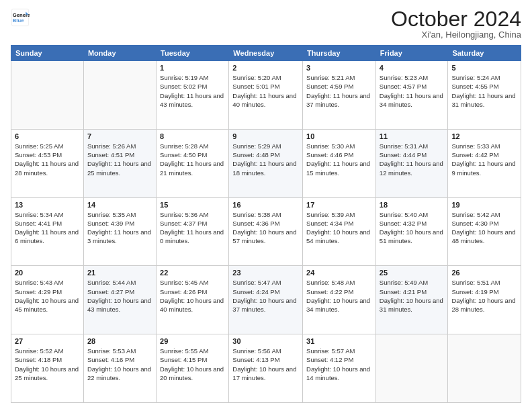 The height and width of the screenshot is (411, 532). I want to click on day-number: 25, so click(412, 273).